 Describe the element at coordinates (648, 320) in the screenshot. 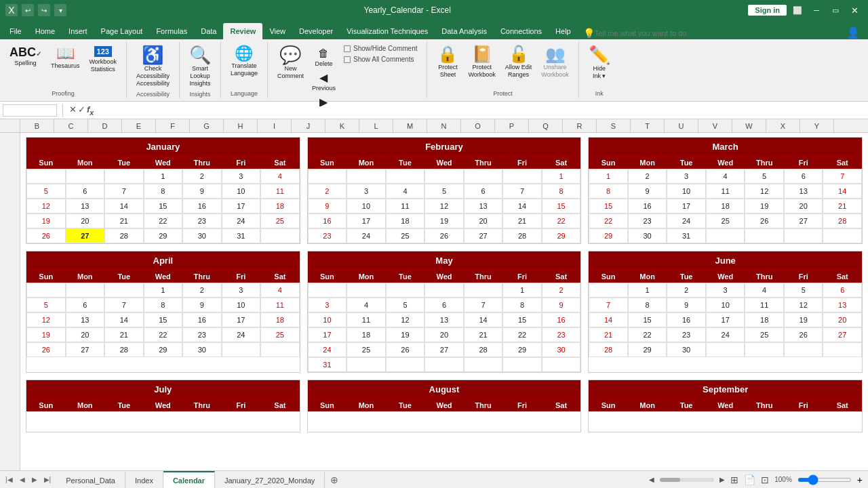

I see `calendar-day: 15` at that location.